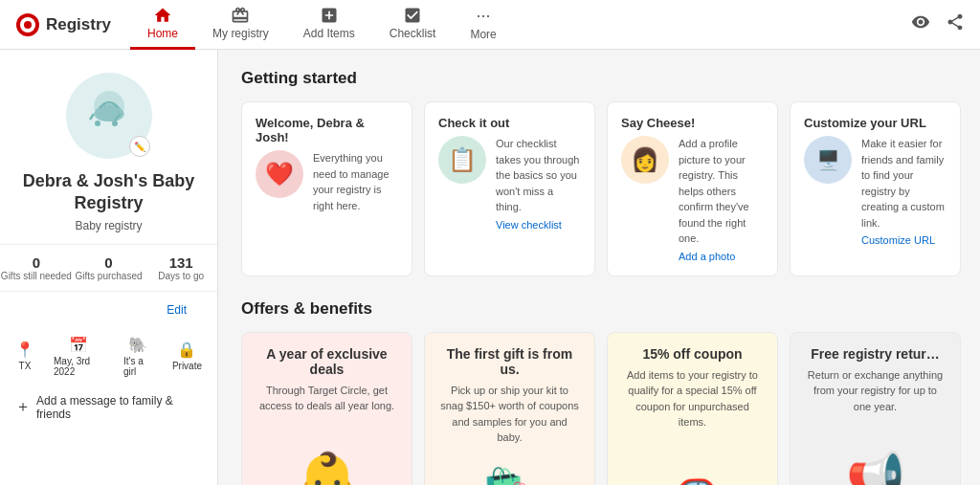 This screenshot has width=980, height=485. I want to click on offer-card-return-image: 📢, so click(875, 450).